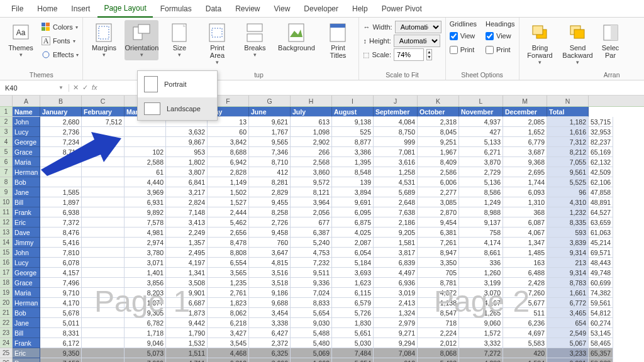  Describe the element at coordinates (26, 353) in the screenshot. I see `name-cell: Eric` at that location.